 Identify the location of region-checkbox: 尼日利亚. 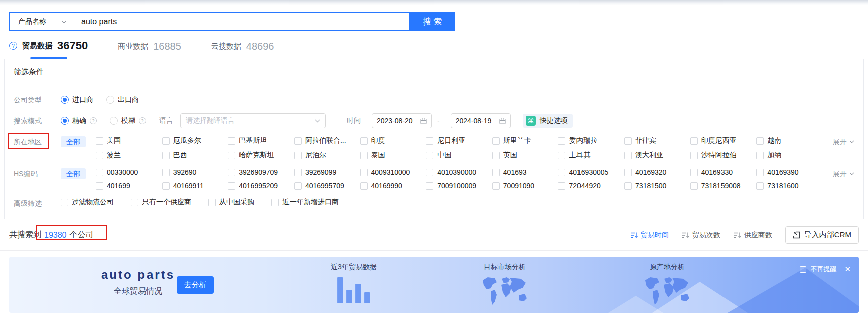
(458, 141).